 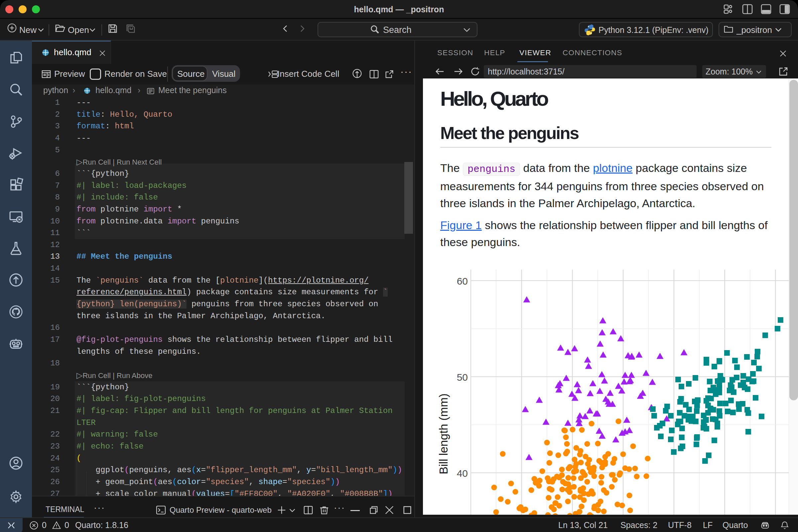 What do you see at coordinates (443, 434) in the screenshot?
I see `svg-text: Bill length (mm)` at bounding box center [443, 434].